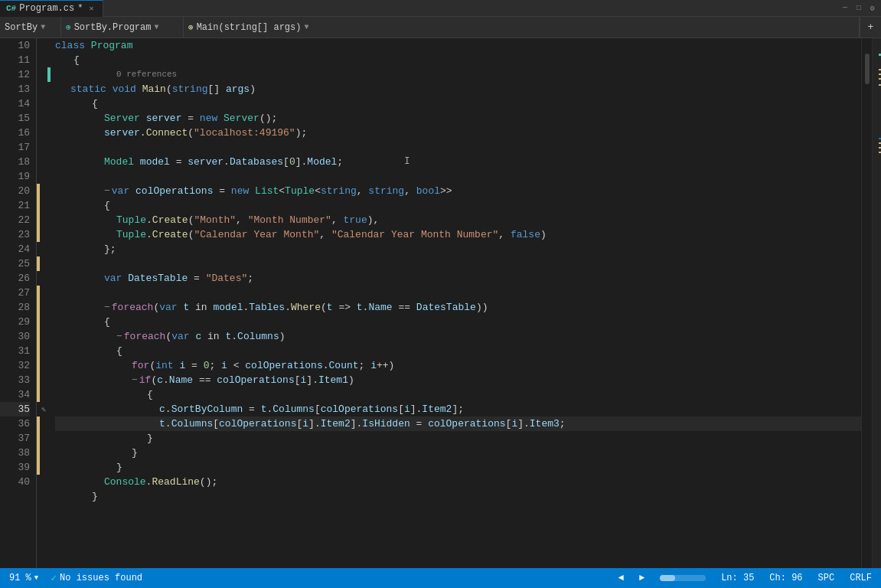 The image size is (881, 588). What do you see at coordinates (122, 28) in the screenshot?
I see `nav-program-dropdown: ⊕ SortBy.Program ▼` at bounding box center [122, 28].